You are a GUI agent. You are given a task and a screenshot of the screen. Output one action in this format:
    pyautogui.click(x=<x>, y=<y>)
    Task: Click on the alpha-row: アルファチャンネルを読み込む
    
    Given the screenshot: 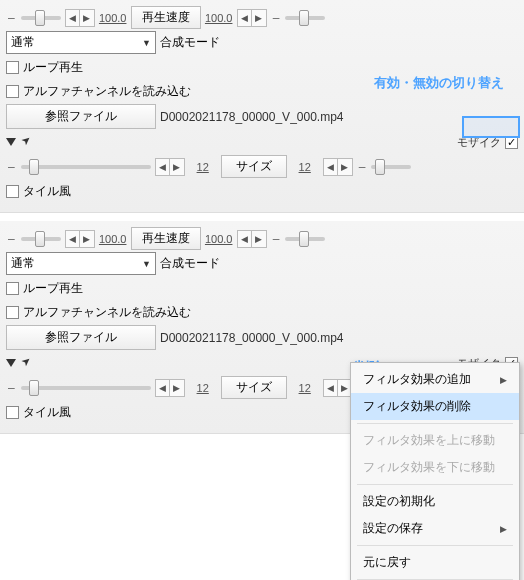 What is the action you would take?
    pyautogui.click(x=262, y=312)
    